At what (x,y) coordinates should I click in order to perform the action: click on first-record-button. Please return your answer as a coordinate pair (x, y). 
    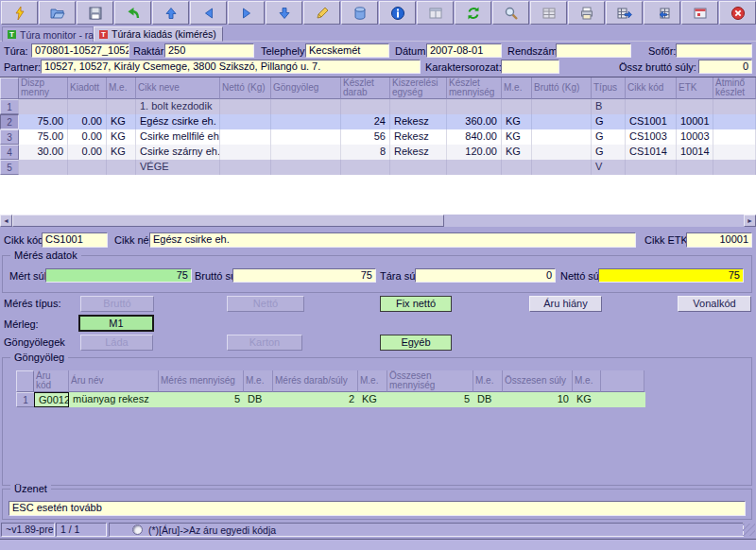
    Looking at the image, I should click on (170, 13).